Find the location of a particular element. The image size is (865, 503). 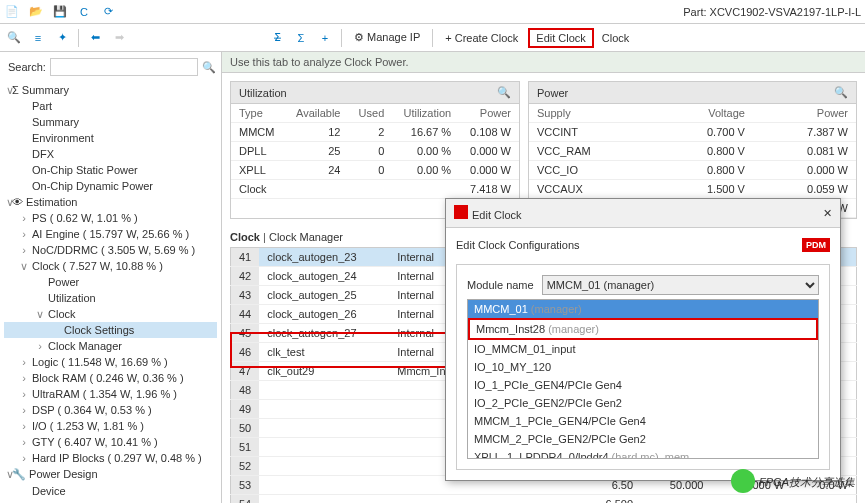

forward-icon: ➡ is located at coordinates (119, 38).